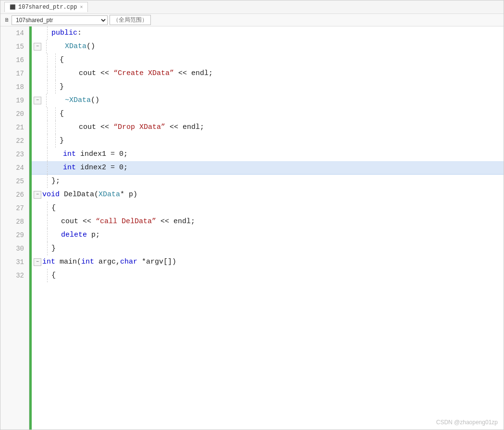 This screenshot has height=430, width=504. I want to click on code-line-14: public:, so click(268, 33).